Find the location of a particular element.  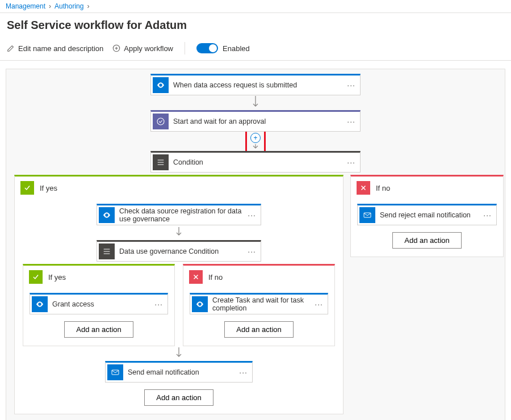

pencil-icon is located at coordinates (11, 48).